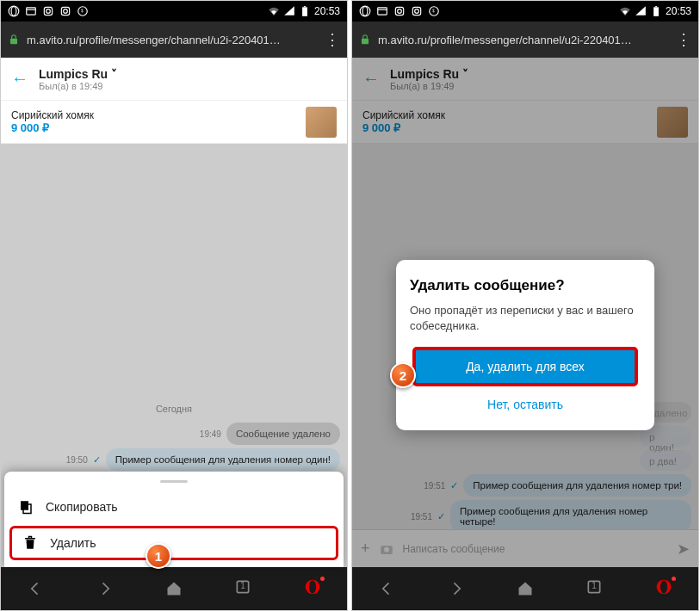  What do you see at coordinates (403, 375) in the screenshot?
I see `step-badge-2: 2` at bounding box center [403, 375].